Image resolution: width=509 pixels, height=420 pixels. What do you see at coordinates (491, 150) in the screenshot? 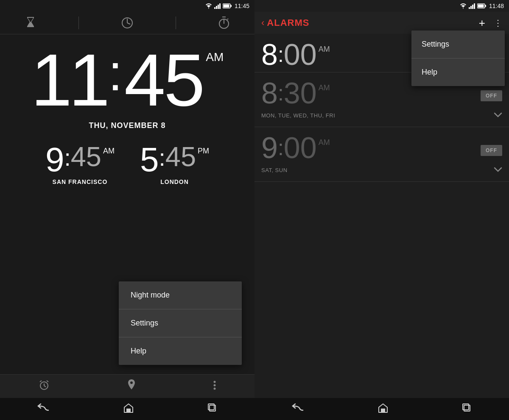
I see `alarm-3-toggle: OFF` at bounding box center [491, 150].